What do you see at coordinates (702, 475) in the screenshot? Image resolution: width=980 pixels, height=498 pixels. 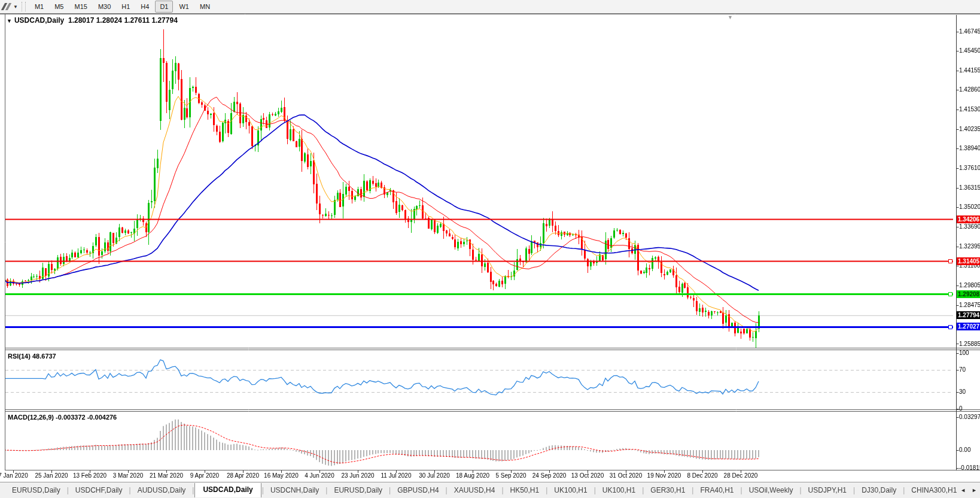 I see `date-axis-label: 8 Dec 2020` at bounding box center [702, 475].